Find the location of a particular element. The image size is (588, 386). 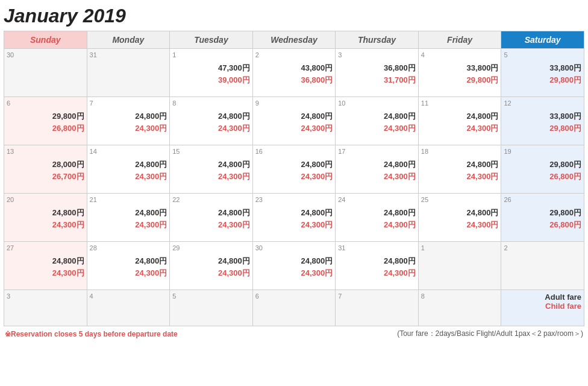

calendar-cell: 1233,800円29,800円 is located at coordinates (543, 121).